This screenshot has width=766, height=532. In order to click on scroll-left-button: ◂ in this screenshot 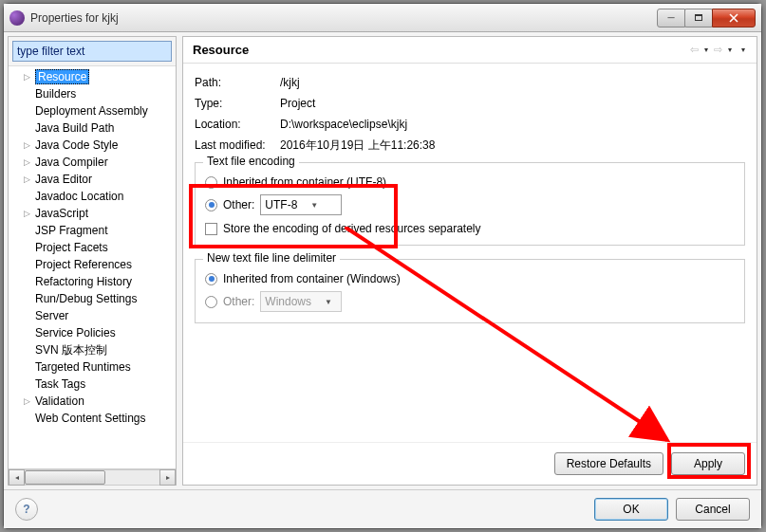, I will do `click(17, 478)`.